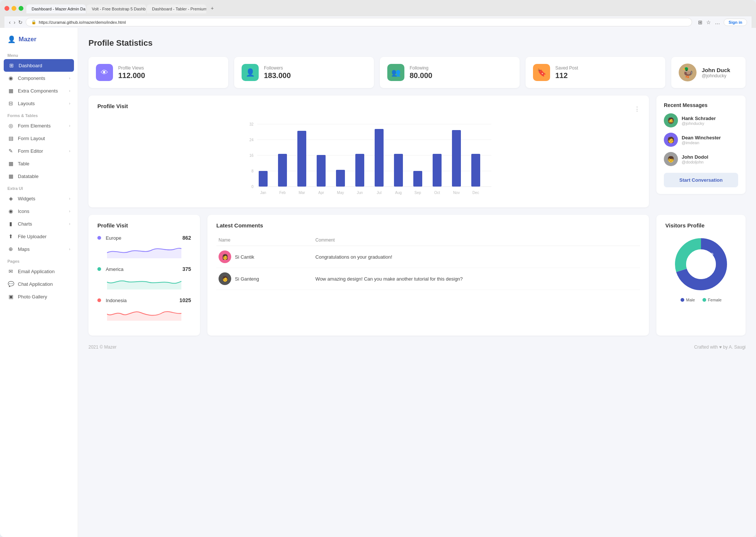  What do you see at coordinates (39, 42) in the screenshot?
I see `brand: 👤 Mazer` at bounding box center [39, 42].